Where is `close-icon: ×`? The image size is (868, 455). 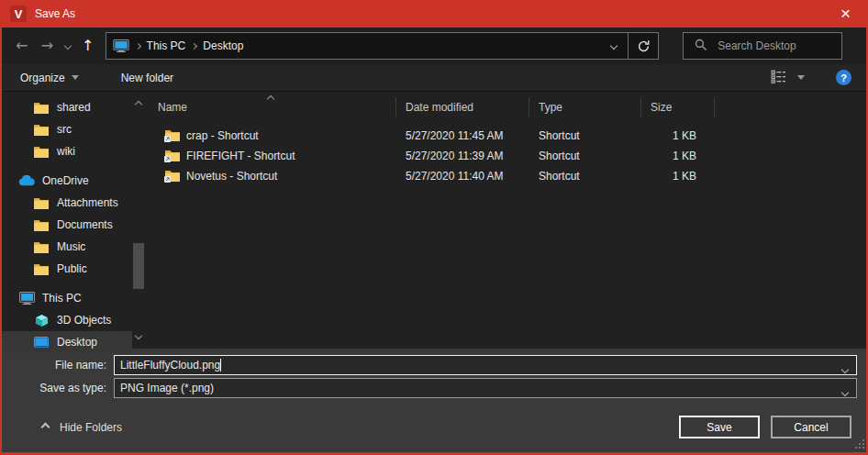
close-icon: × is located at coordinates (846, 14).